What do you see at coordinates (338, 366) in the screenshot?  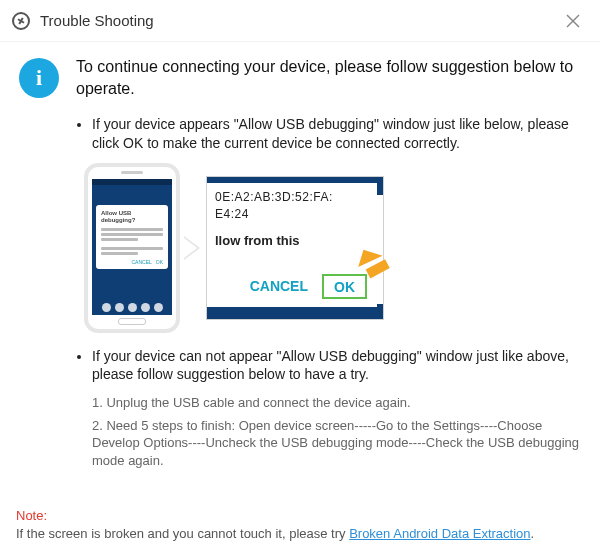 I see `bullet-cannot-appear: If your device can not appear "Allow USB…` at bounding box center [338, 366].